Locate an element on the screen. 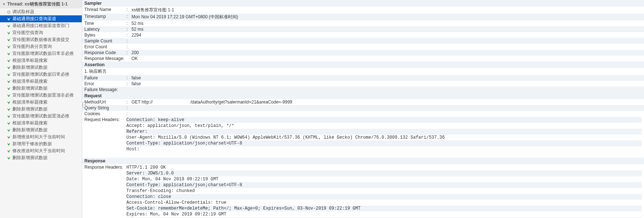 The image size is (644, 218). request-heading: Request is located at coordinates (363, 96).